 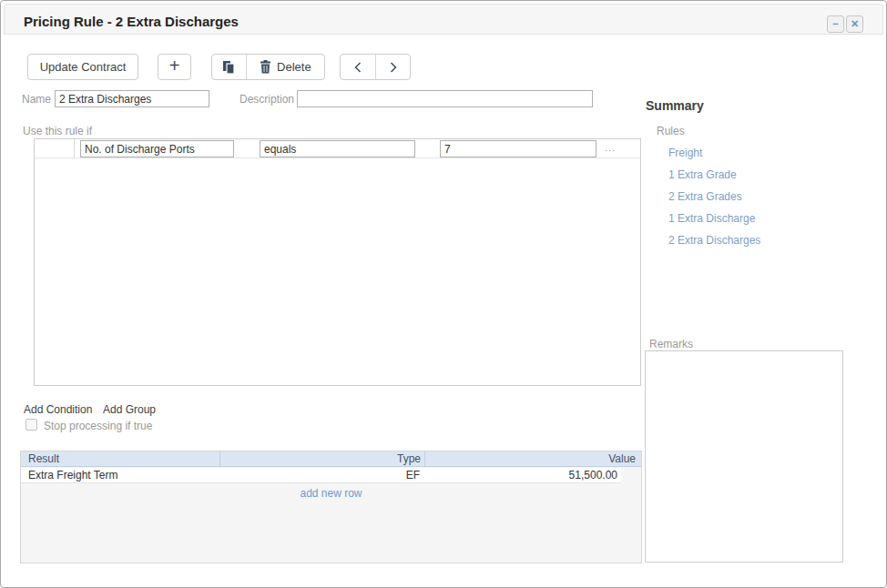 I want to click on header-value: Value, so click(x=534, y=459).